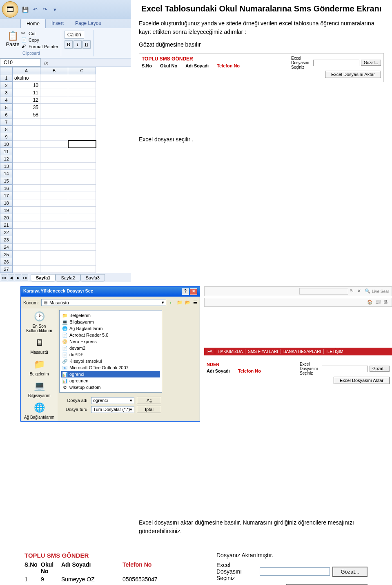 Image resolution: width=392 pixels, height=585 pixels. Describe the element at coordinates (40, 47) in the screenshot. I see `format-painter-button: 🖌Format Painter` at that location.